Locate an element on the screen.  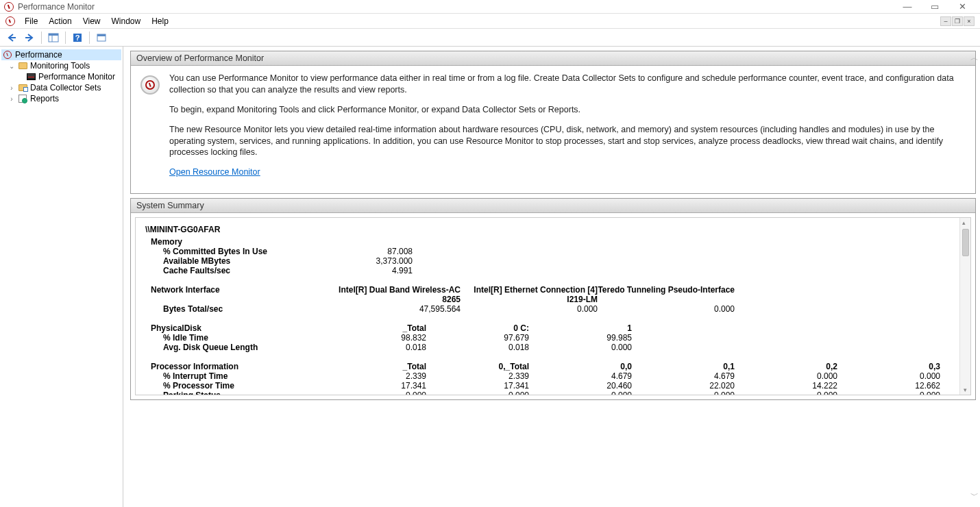
window-icon is located at coordinates (101, 38).